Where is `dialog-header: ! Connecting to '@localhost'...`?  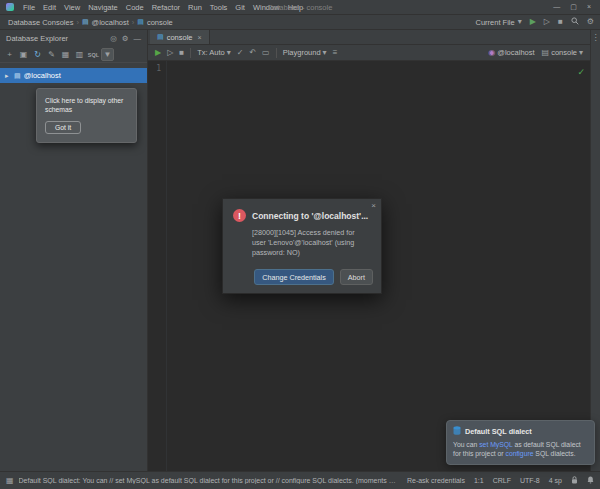 dialog-header: ! Connecting to '@localhost'... is located at coordinates (303, 216).